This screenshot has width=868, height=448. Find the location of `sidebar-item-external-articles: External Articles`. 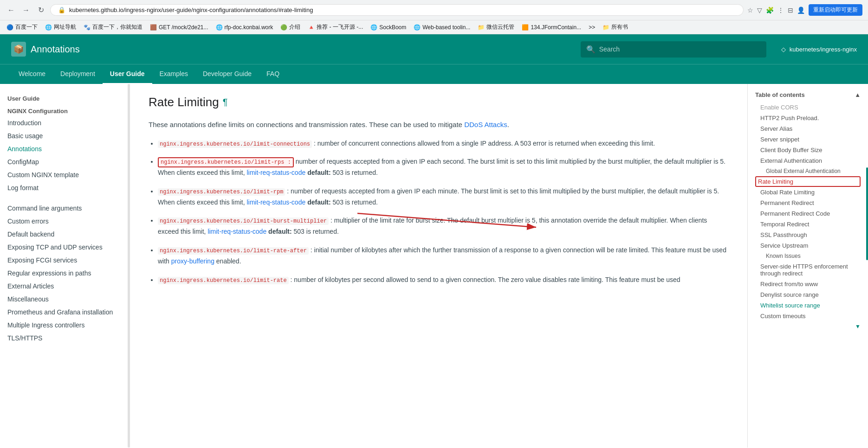

sidebar-item-external-articles: External Articles is located at coordinates (65, 286).